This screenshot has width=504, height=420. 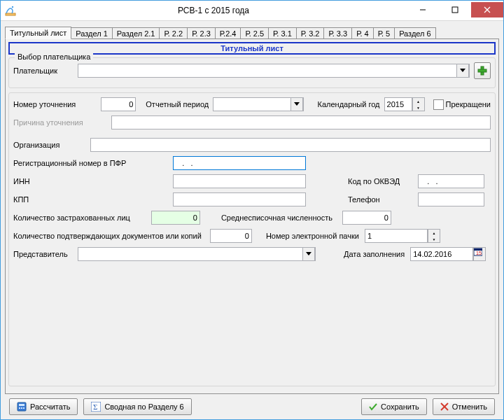 I want to click on fill-date-label: Дата заполнения, so click(x=374, y=254).